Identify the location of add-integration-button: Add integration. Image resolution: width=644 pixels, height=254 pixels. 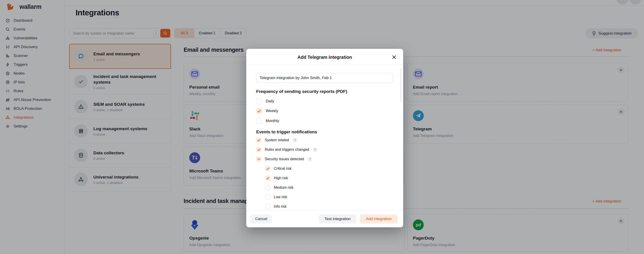
(379, 219).